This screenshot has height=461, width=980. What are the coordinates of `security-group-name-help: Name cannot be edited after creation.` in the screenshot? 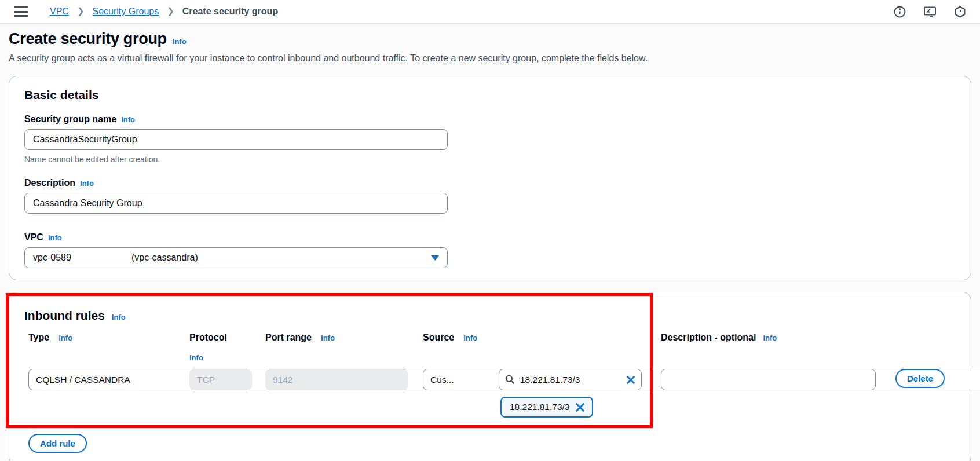 It's located at (490, 159).